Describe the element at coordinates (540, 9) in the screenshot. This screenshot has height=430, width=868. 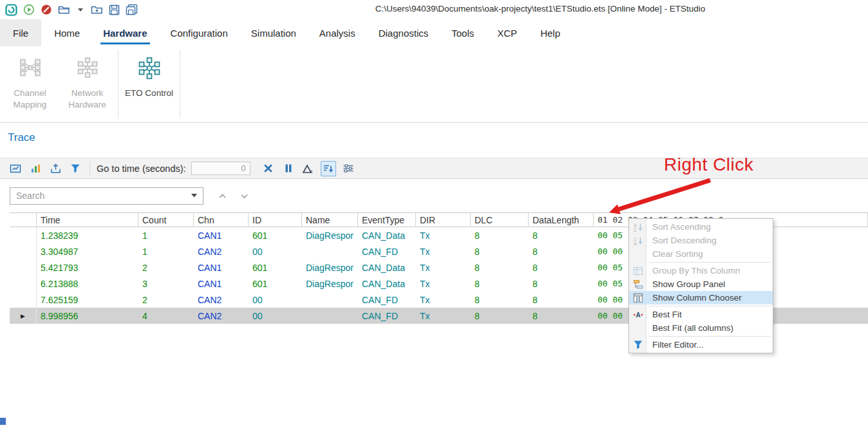
I see `window-title: C:\Users\94039\Documents\oak-projecty\te…` at that location.